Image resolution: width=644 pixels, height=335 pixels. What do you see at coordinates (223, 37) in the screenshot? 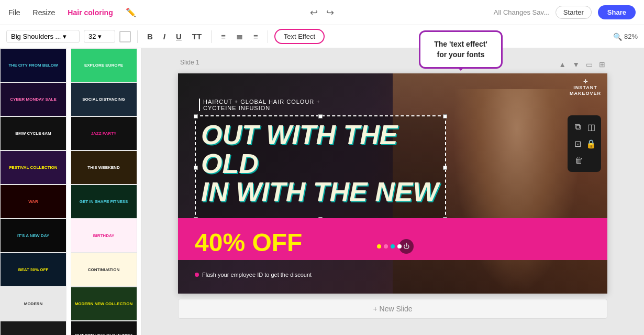
I see `align-button: ≡` at bounding box center [223, 37].